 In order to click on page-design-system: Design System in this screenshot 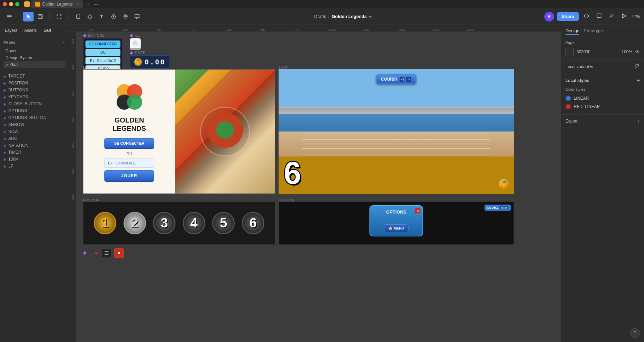, I will do `click(35, 58)`.